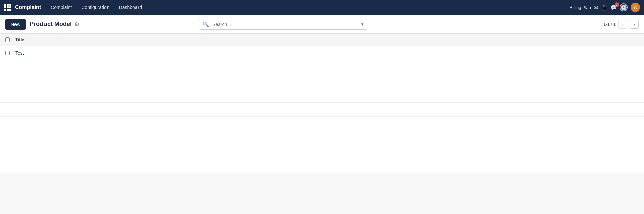 The height and width of the screenshot is (214, 644). Describe the element at coordinates (283, 24) in the screenshot. I see `search-input-wrapper: 🔍 ▾` at that location.